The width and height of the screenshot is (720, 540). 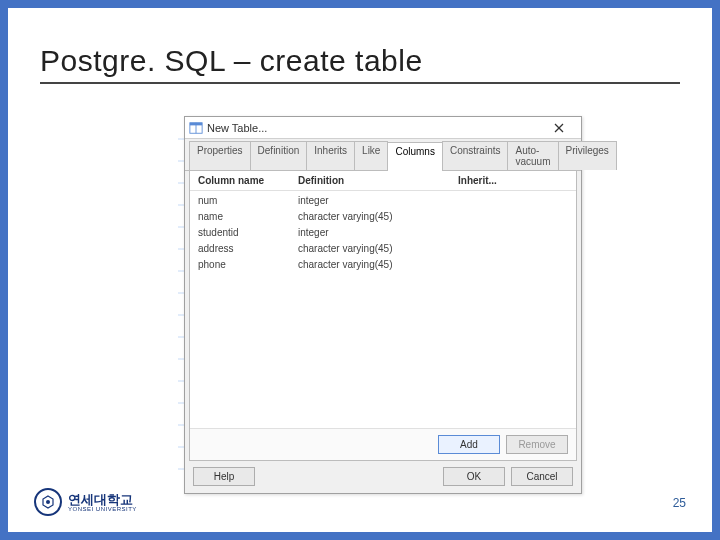 I want to click on tab-properties: Properties, so click(x=220, y=156).